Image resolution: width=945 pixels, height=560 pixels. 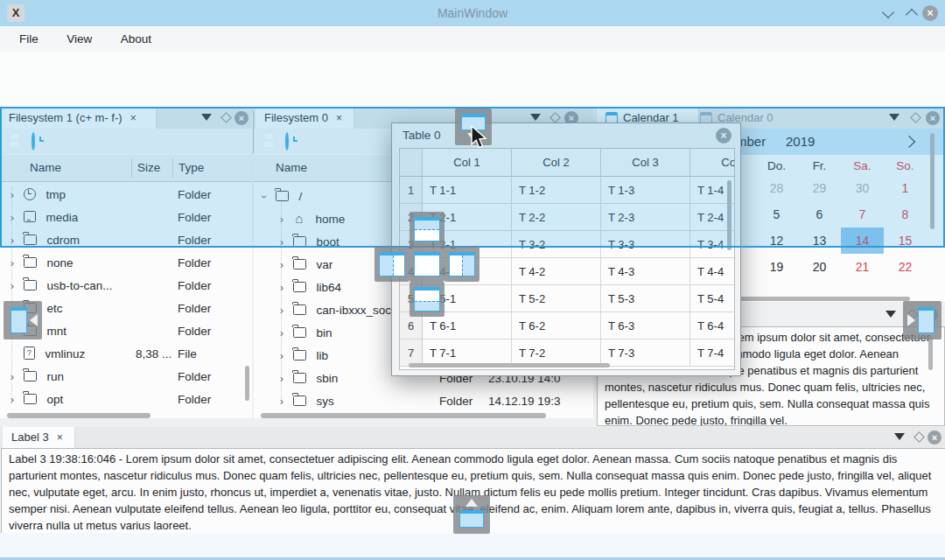 What do you see at coordinates (327, 378) in the screenshot?
I see `row-name: sbin` at bounding box center [327, 378].